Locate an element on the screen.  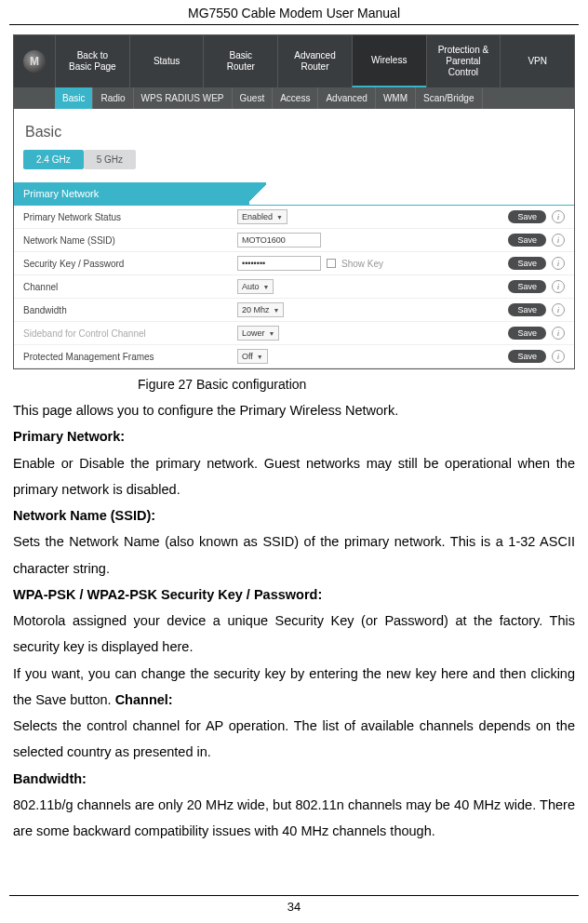
row-label: Primary Network Status is located at coordinates (130, 218).